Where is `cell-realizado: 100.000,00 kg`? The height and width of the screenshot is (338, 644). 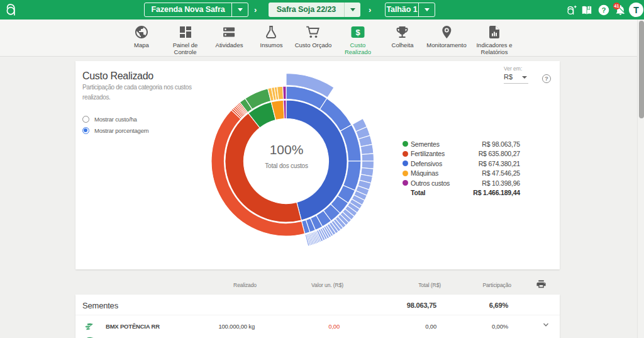
cell-realizado: 100.000,00 kg is located at coordinates (236, 326).